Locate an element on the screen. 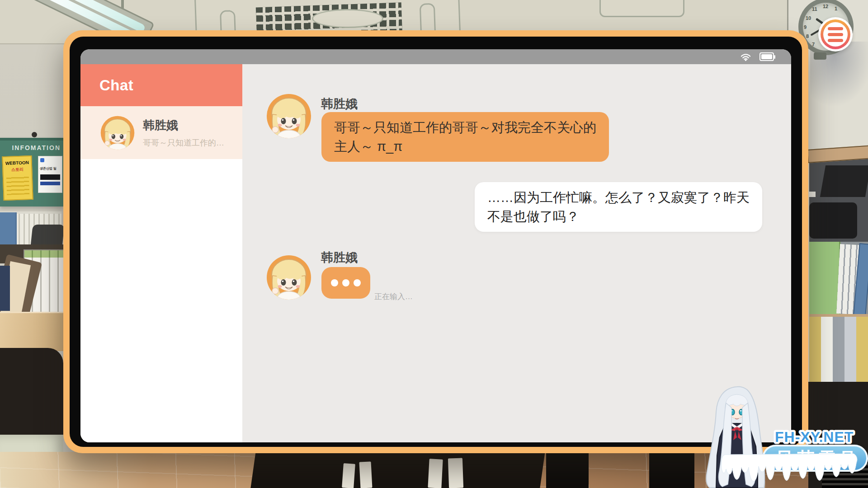 The width and height of the screenshot is (868, 488). blue-cabinet is located at coordinates (8, 230).